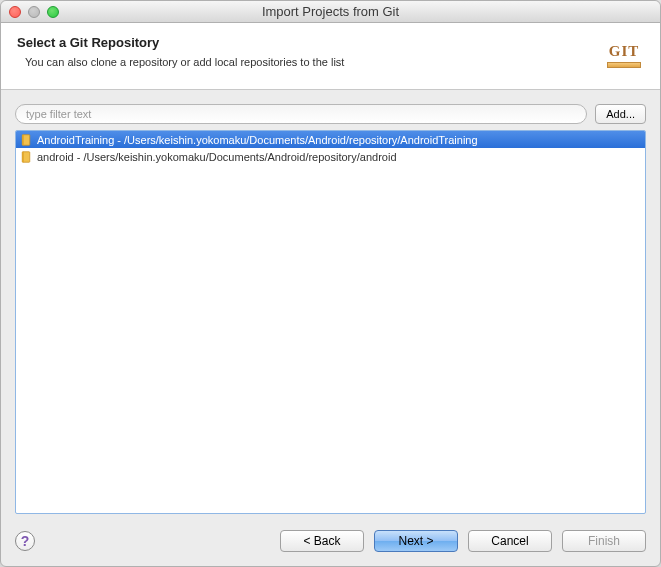 This screenshot has width=661, height=567. I want to click on wizard-footer: ? < Back Next > Cancel Finish, so click(330, 543).